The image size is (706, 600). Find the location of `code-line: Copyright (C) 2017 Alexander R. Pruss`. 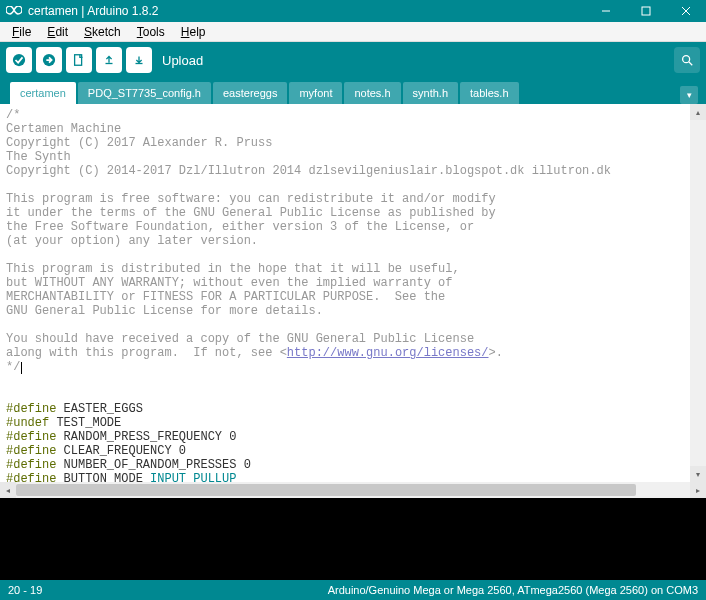

code-line: Copyright (C) 2017 Alexander R. Pruss is located at coordinates (139, 143).